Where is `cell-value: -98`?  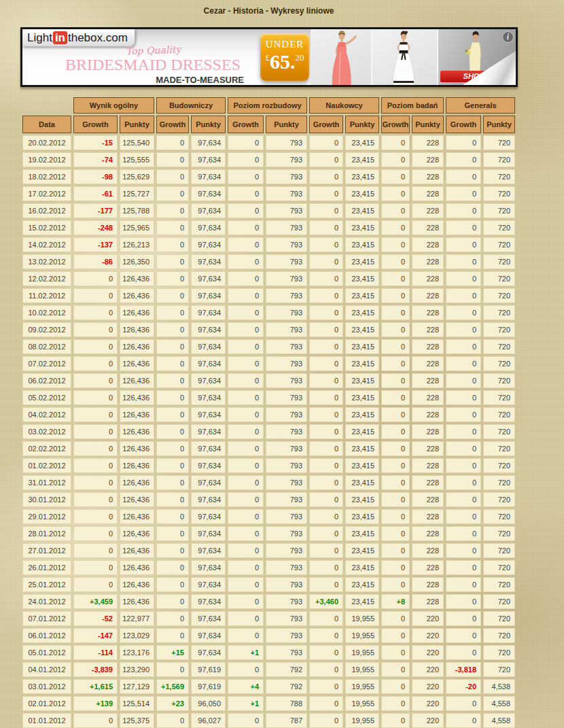
cell-value: -98 is located at coordinates (95, 177).